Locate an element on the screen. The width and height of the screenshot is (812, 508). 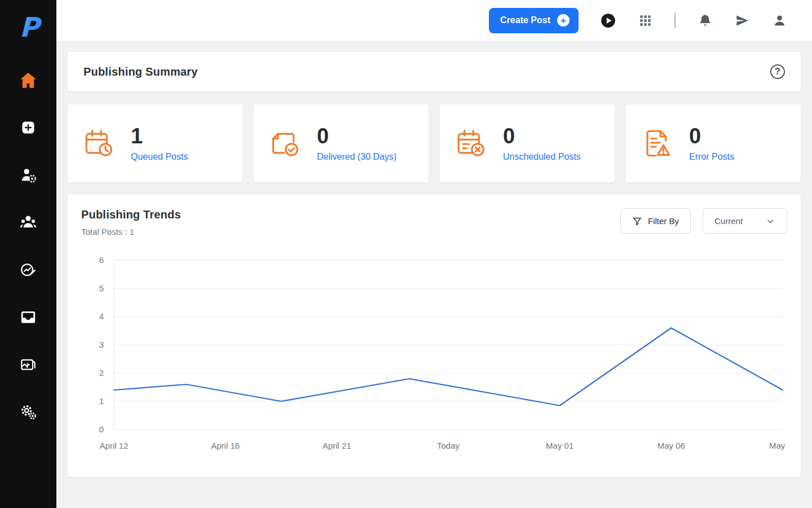
svg-text: 5 is located at coordinates (102, 288).